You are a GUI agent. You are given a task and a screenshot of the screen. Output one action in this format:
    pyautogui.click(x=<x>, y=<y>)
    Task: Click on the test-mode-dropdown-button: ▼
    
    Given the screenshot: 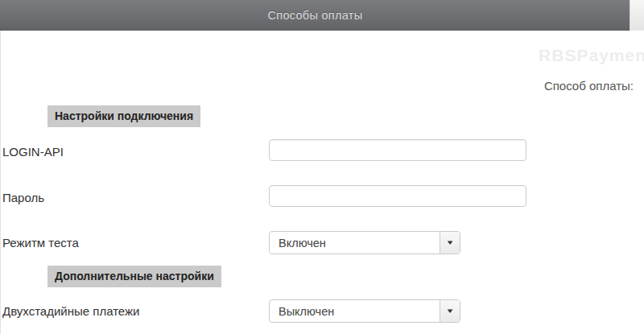 What is the action you would take?
    pyautogui.click(x=449, y=243)
    